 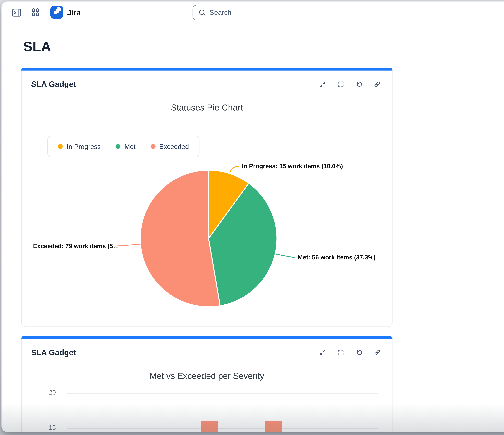 What do you see at coordinates (45, 427) in the screenshot?
I see `y-tick-15: 15` at bounding box center [45, 427].